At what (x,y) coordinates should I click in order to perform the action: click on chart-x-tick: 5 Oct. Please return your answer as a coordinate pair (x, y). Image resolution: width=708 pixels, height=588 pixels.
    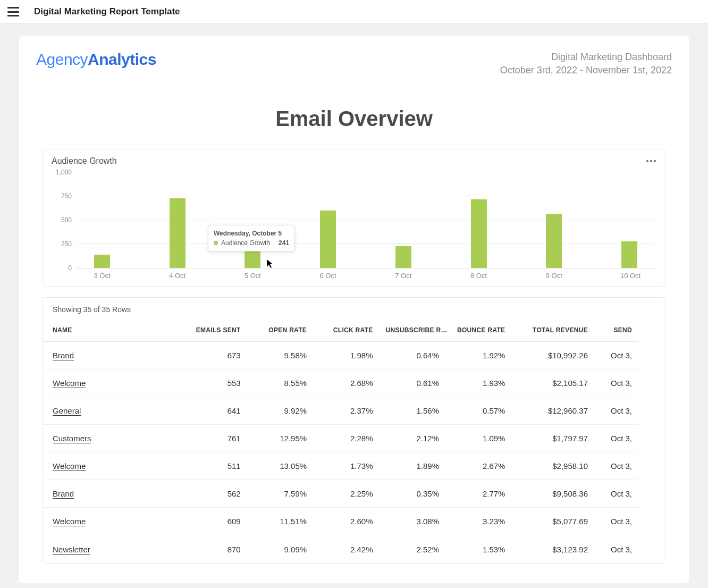
    Looking at the image, I should click on (252, 275).